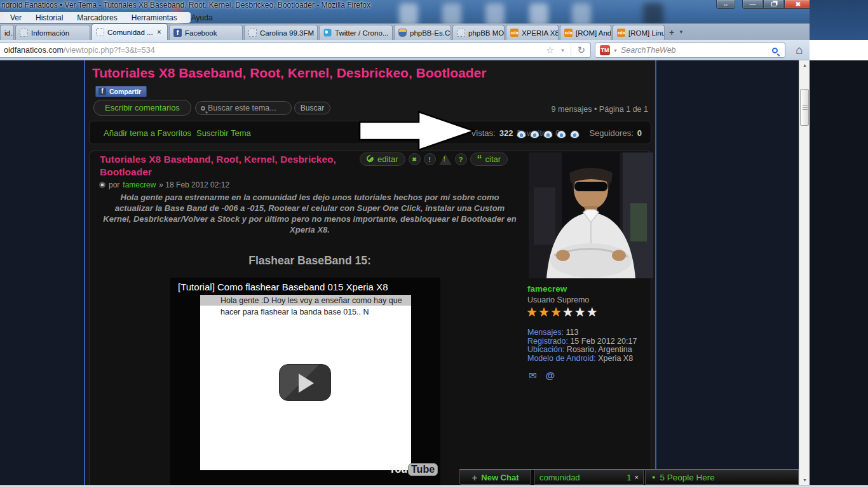 The height and width of the screenshot is (488, 868). What do you see at coordinates (305, 381) in the screenshot?
I see `youtube-embed: [Tutorial] Como flashear Baseband 015 Xp…` at bounding box center [305, 381].